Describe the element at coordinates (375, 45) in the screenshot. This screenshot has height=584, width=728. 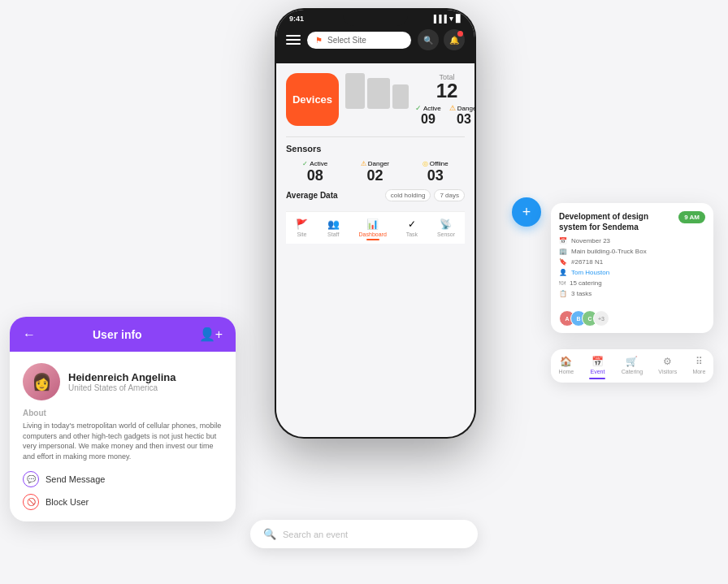
I see `phone-header-area: ⚑ Select Site 🔍 🔔` at that location.